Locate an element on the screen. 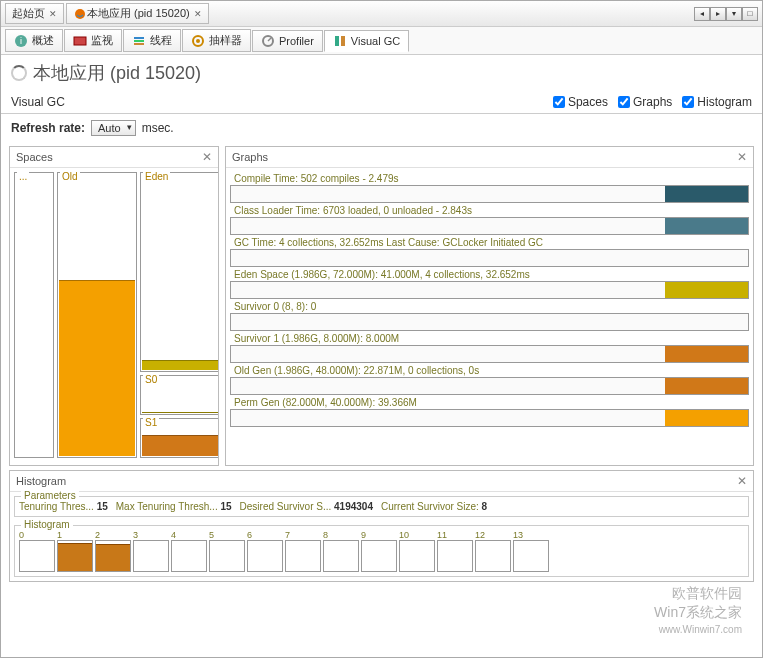 This screenshot has height=658, width=763. space-label: ... is located at coordinates (23, 176).